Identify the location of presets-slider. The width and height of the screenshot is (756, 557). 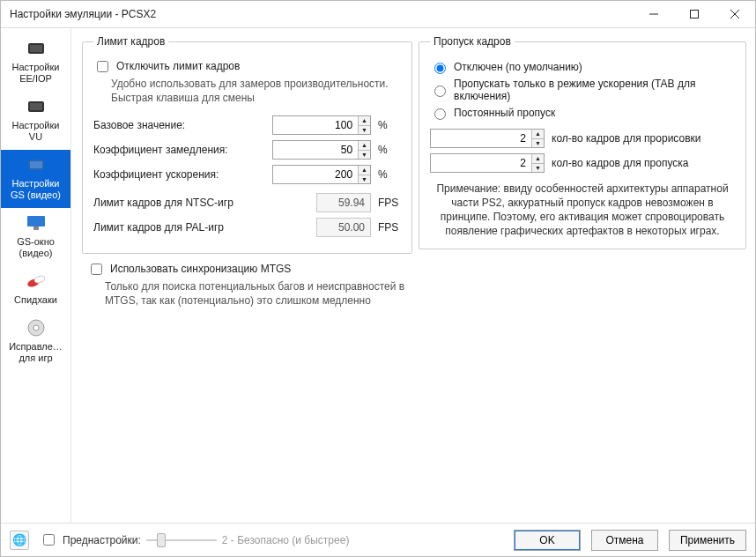
(182, 540).